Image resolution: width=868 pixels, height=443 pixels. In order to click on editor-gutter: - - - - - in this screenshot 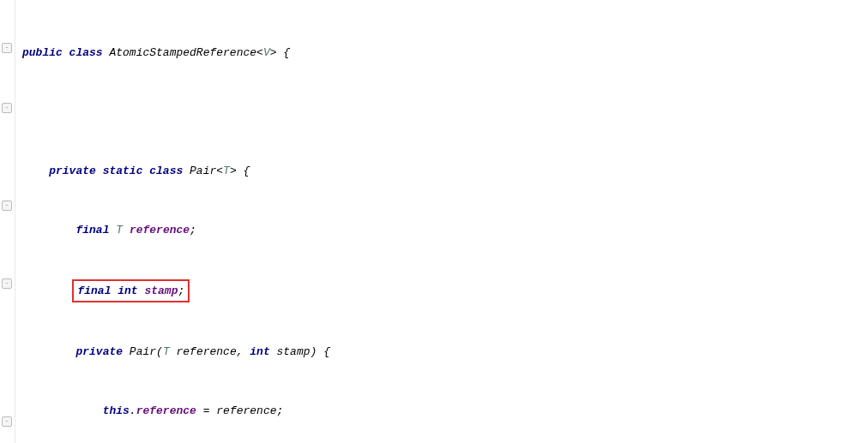, I will do `click(8, 221)`.